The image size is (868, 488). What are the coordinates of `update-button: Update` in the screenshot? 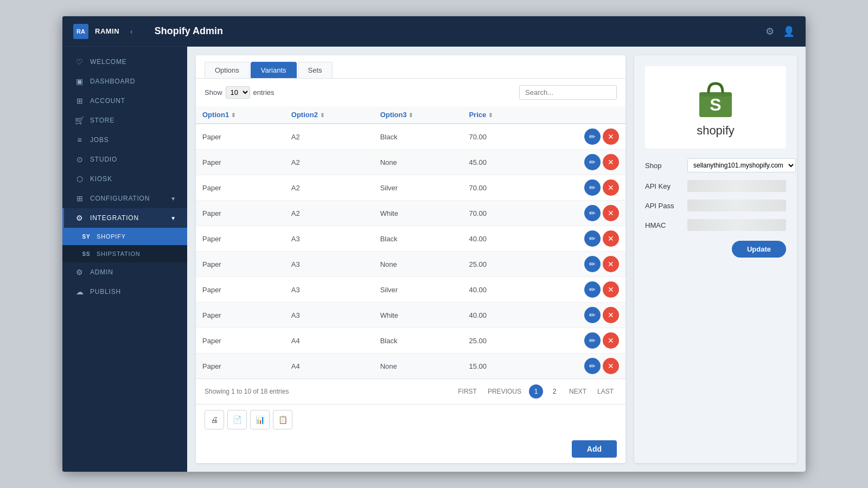 It's located at (759, 249).